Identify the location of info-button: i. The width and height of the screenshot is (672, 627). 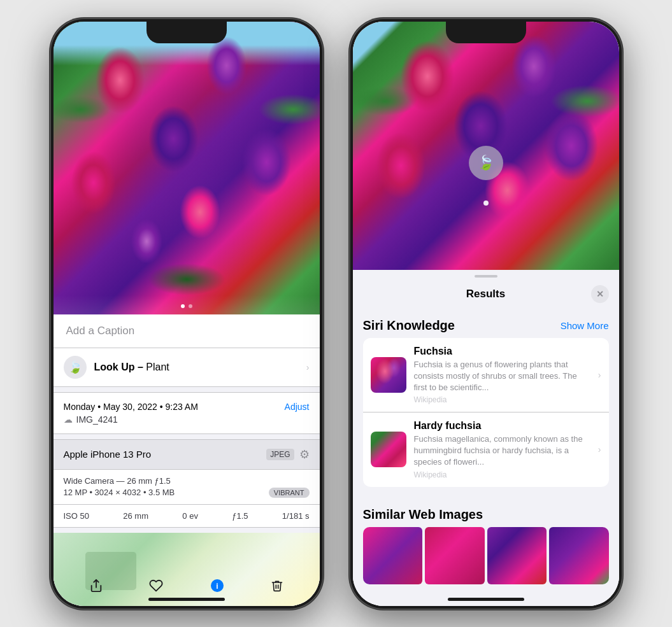
(217, 586).